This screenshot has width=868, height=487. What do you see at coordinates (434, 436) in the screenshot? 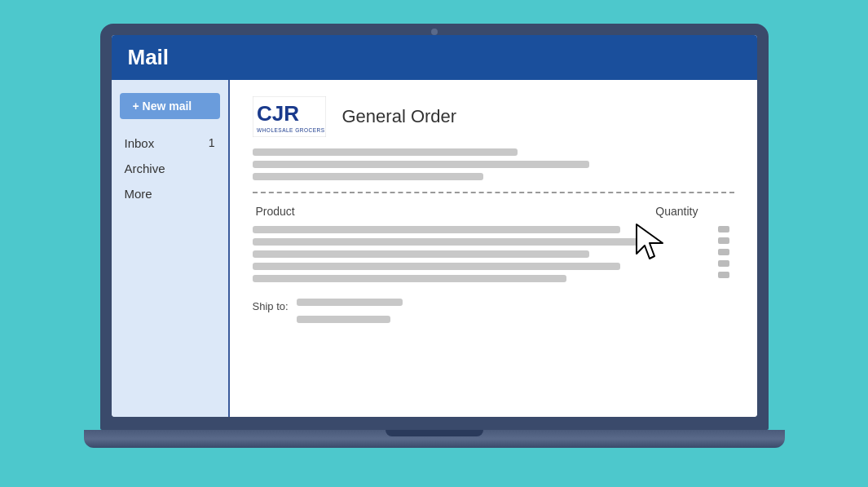
I see `laptop-base-wrapper` at bounding box center [434, 436].